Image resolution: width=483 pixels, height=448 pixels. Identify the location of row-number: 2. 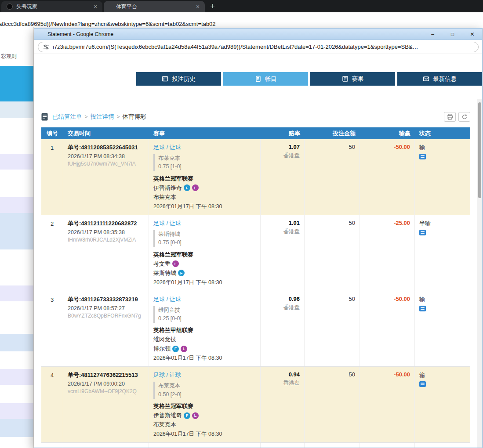
(52, 253).